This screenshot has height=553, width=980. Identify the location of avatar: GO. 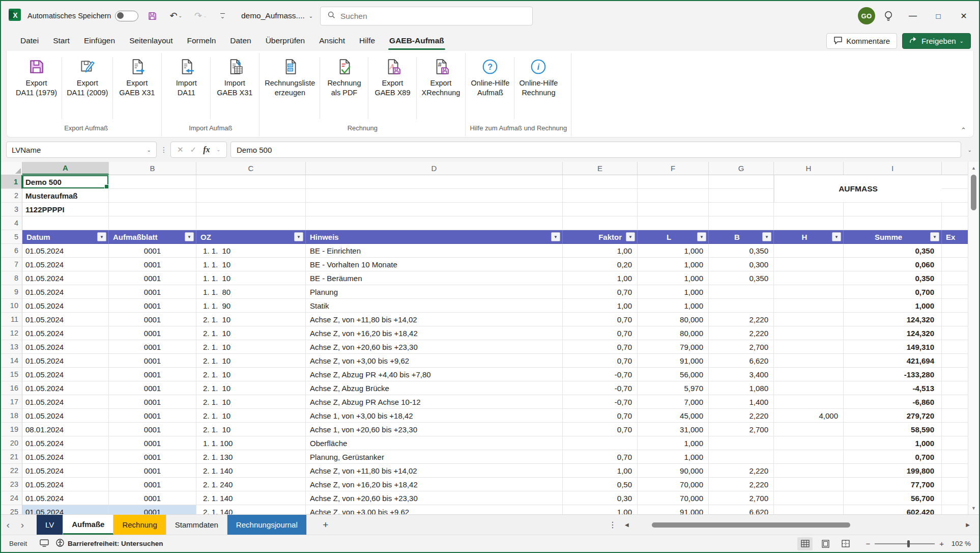
(867, 16).